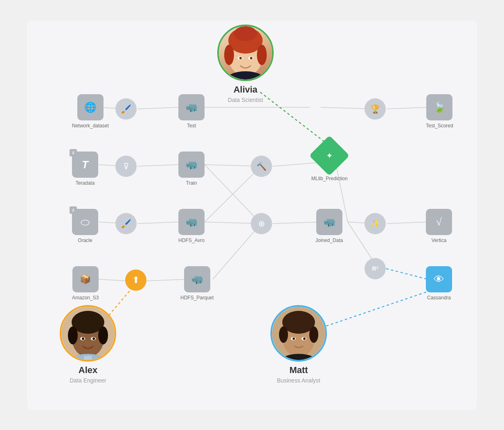 The image size is (504, 430). Describe the element at coordinates (299, 333) in the screenshot. I see `avatar-ring-matt` at that location.